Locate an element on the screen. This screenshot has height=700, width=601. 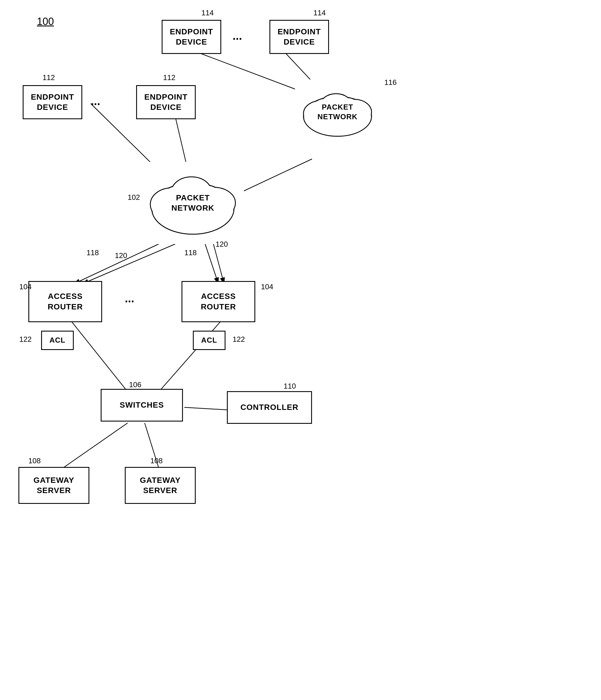
ref-108-1: 108 is located at coordinates (34, 461).